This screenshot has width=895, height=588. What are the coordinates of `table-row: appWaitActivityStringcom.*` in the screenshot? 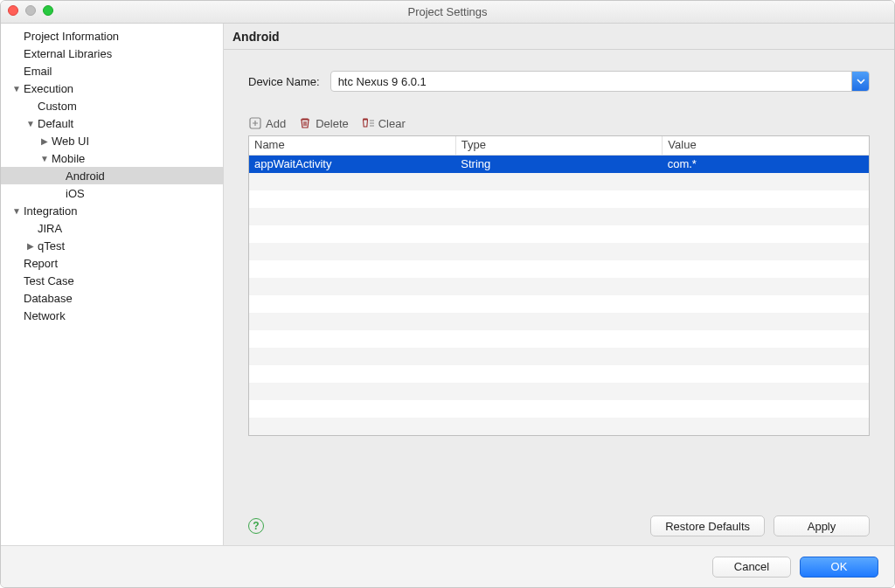 It's located at (559, 164).